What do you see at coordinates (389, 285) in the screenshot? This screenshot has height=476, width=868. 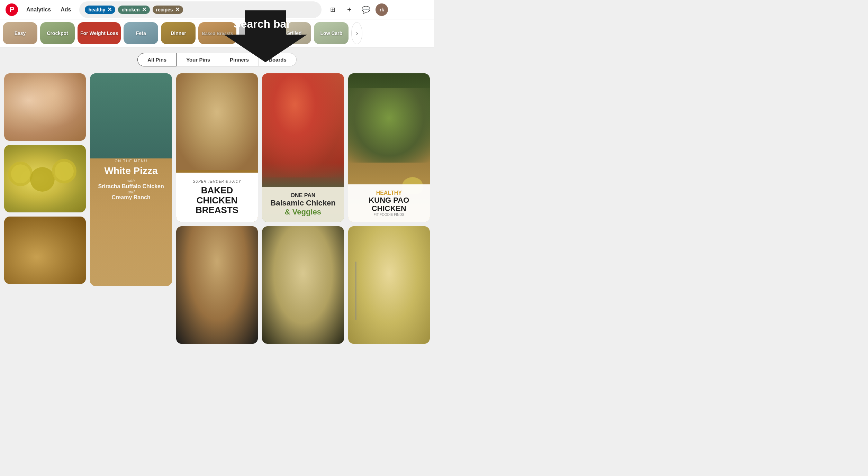 I see `pin-card-col5-secondary` at bounding box center [389, 285].